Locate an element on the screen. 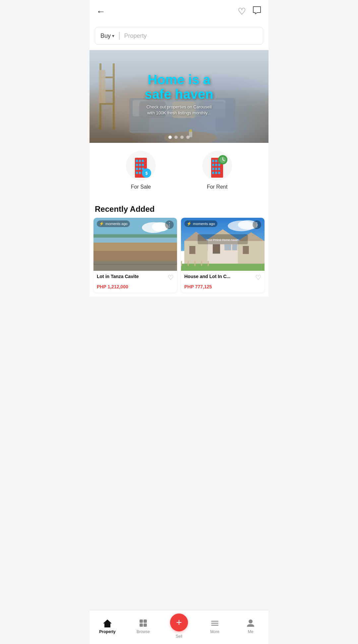 This screenshot has height=644, width=358. favorites-icon: ♡ is located at coordinates (242, 11).